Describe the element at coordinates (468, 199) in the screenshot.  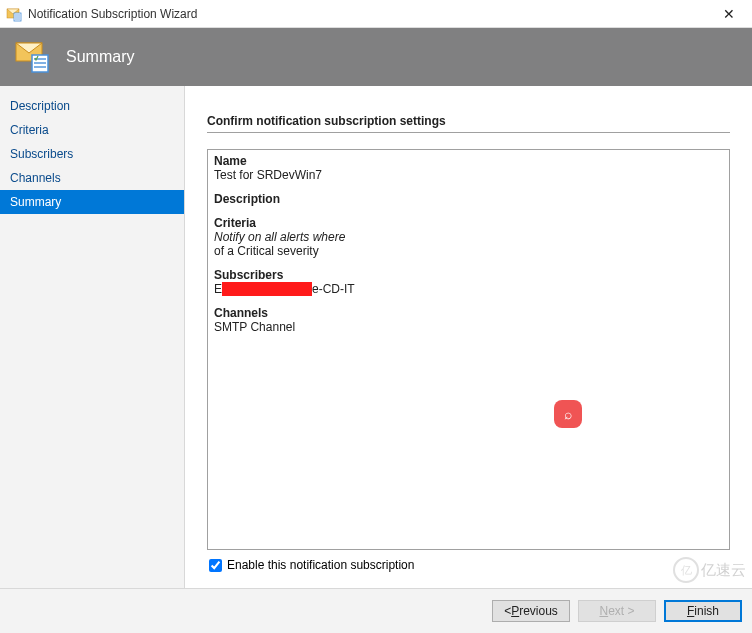
I see `summary-description-block: Description` at that location.